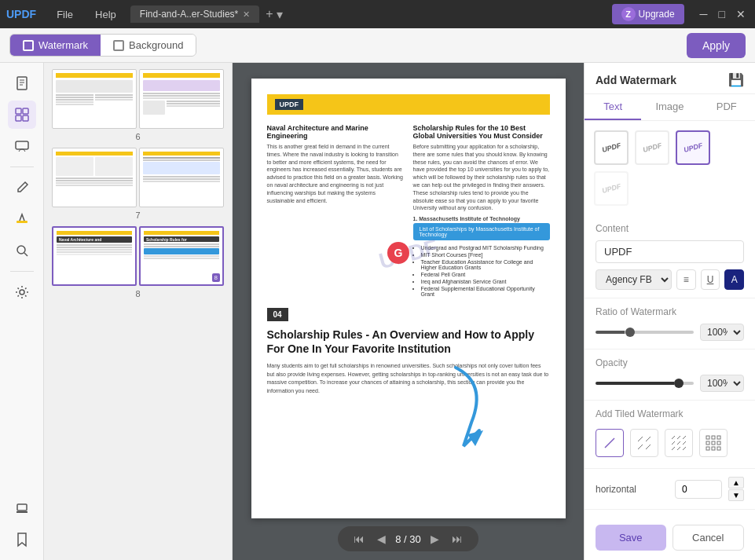 The width and height of the screenshot is (755, 560). What do you see at coordinates (22, 292) in the screenshot?
I see `sidebar-item-tools` at bounding box center [22, 292].